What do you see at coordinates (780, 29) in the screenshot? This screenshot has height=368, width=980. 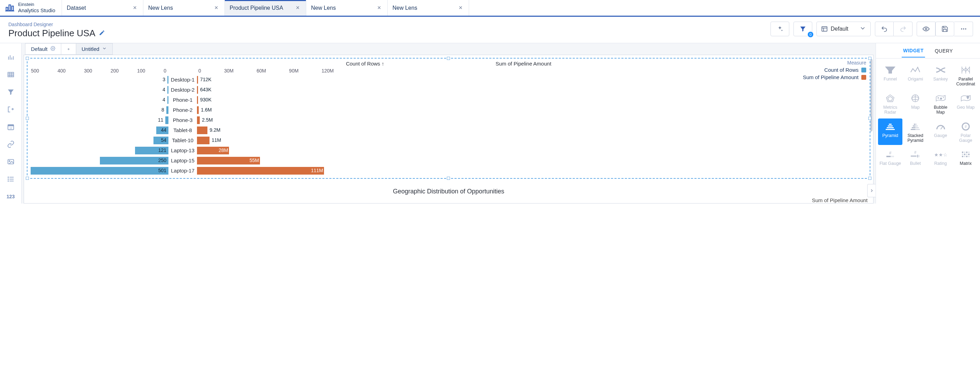 I see `sparkle-button` at bounding box center [780, 29].